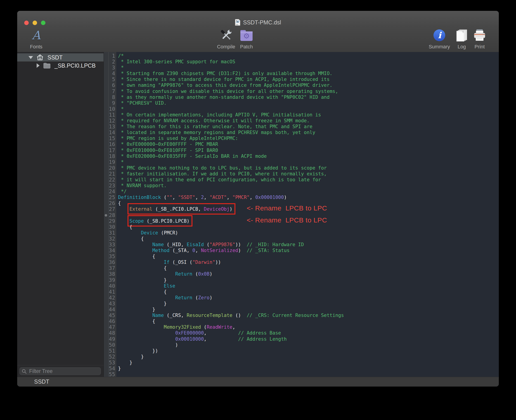 Image resolution: width=516 pixels, height=420 pixels. I want to click on acpi-tree: SSDT _SB.PCI0.LPCB, so click(61, 61).